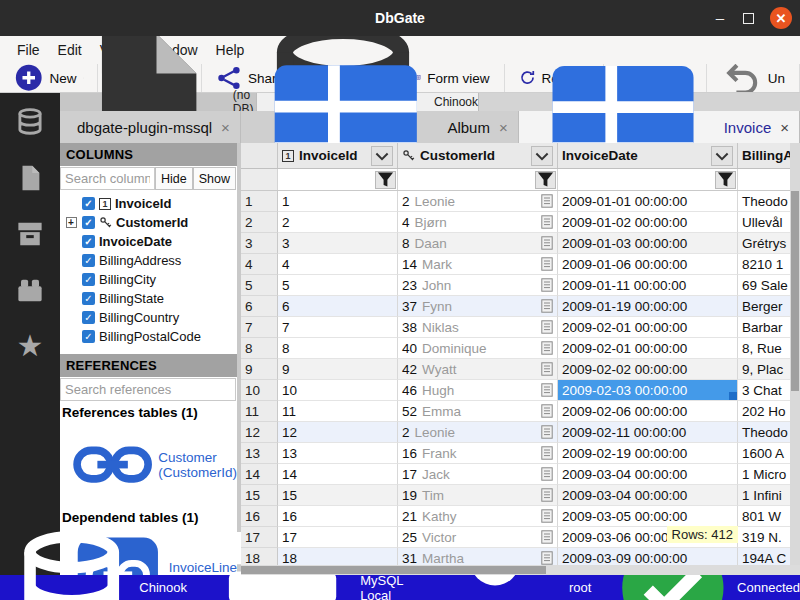  I want to click on rail-item-star: ★, so click(30, 346).